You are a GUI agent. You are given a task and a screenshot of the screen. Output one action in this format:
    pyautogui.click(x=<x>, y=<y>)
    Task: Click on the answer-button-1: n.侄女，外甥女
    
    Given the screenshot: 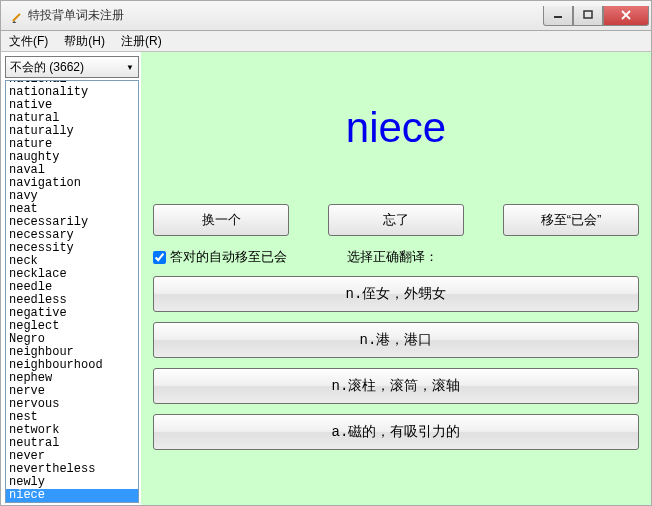 What is the action you would take?
    pyautogui.click(x=396, y=294)
    